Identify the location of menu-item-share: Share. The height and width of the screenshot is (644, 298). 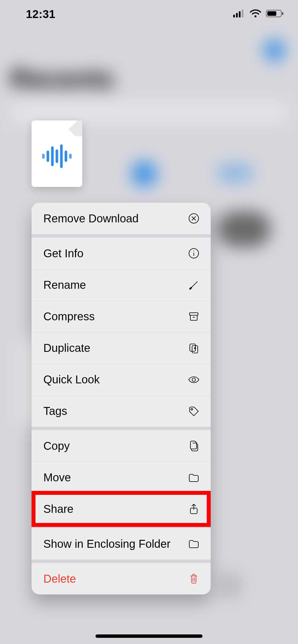
(121, 509).